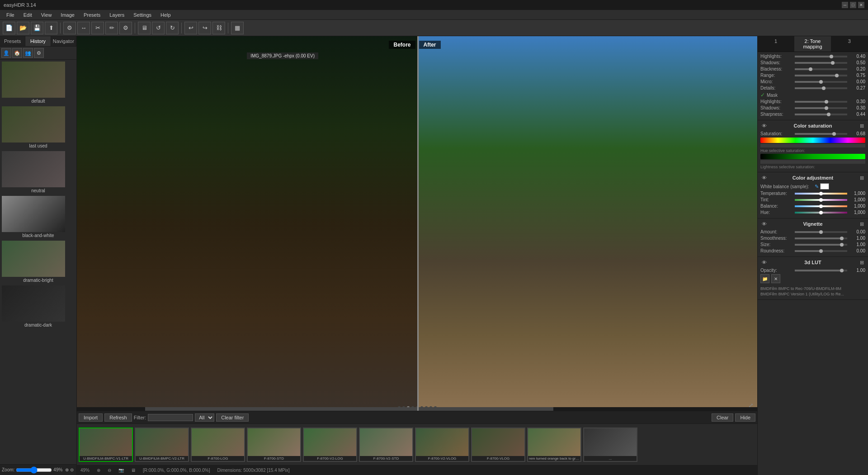 This screenshot has width=868, height=475. Describe the element at coordinates (821, 57) in the screenshot. I see `highlights-slider` at that location.